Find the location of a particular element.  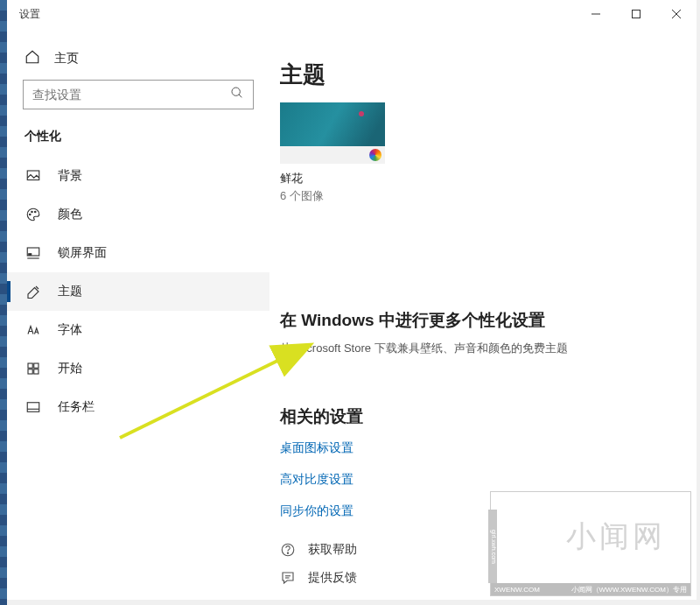

nav-taskbar: 任务栏 is located at coordinates (138, 407).